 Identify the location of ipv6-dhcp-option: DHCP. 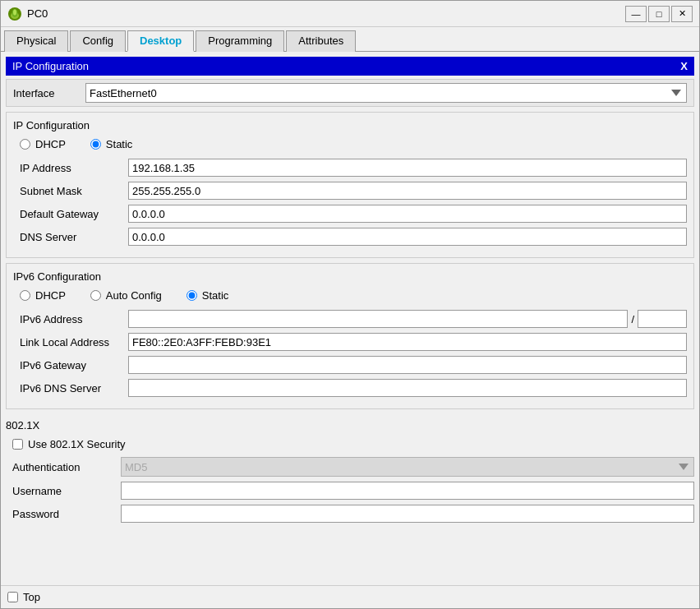
(43, 296).